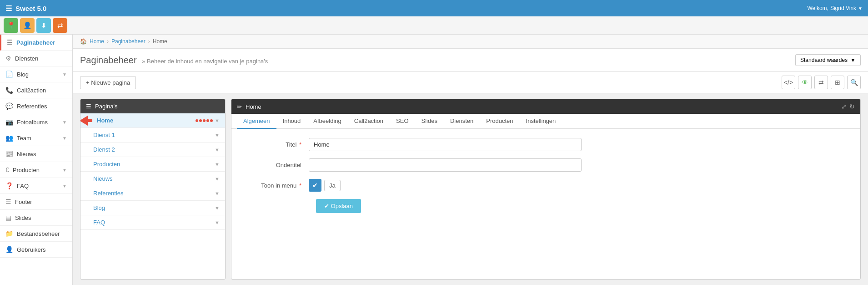  I want to click on page-item-referenties: Referenties ▼, so click(153, 193).